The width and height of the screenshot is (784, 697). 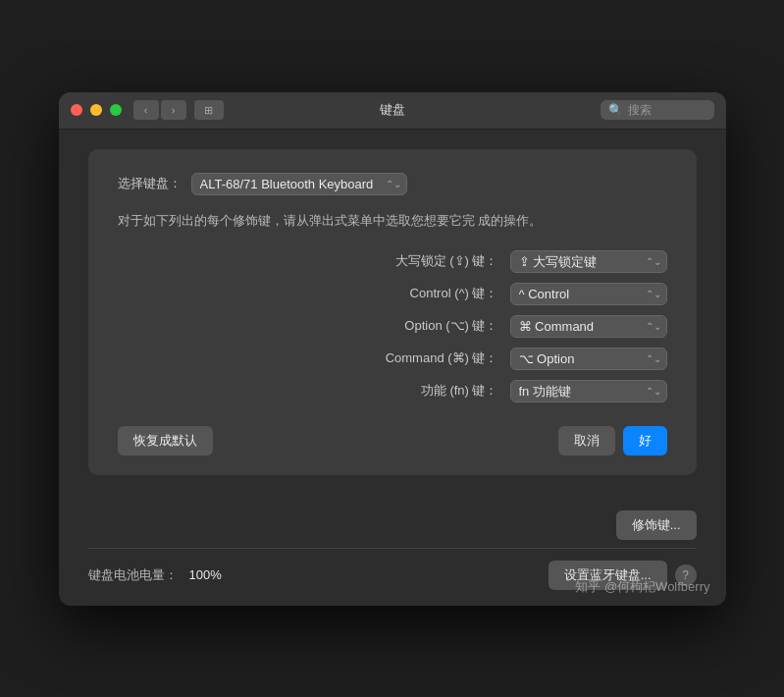 What do you see at coordinates (392, 111) in the screenshot?
I see `titlebar: ‹ › ⊞ 键盘 🔍` at bounding box center [392, 111].